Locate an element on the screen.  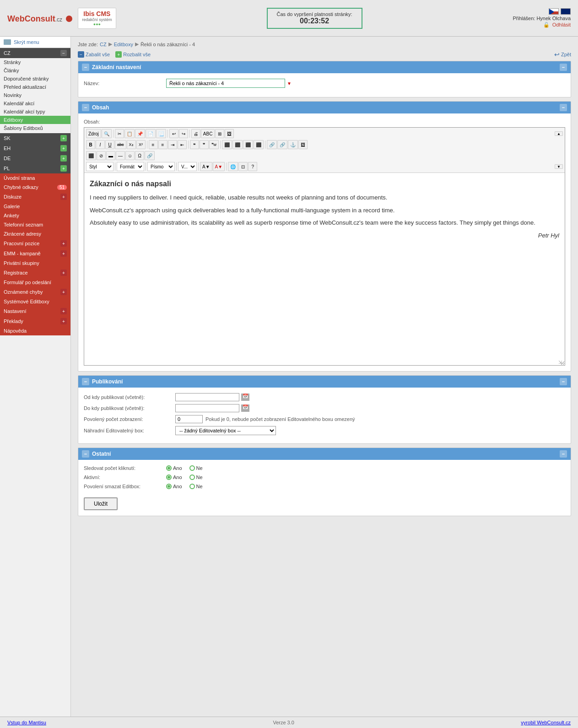
sidebar-group-sk: SK + is located at coordinates (35, 138).